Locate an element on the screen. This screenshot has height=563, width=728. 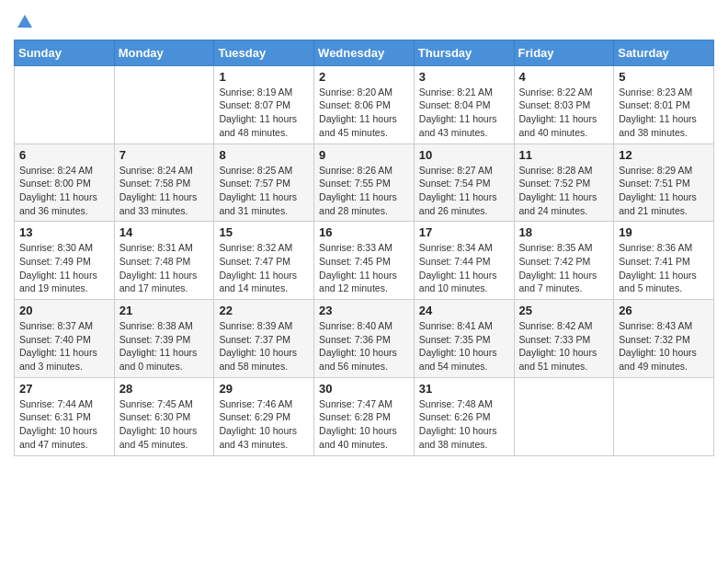
day-info: Sunrise: 8:26 AMSunset: 7:55 PMDaylight:… is located at coordinates (364, 191).